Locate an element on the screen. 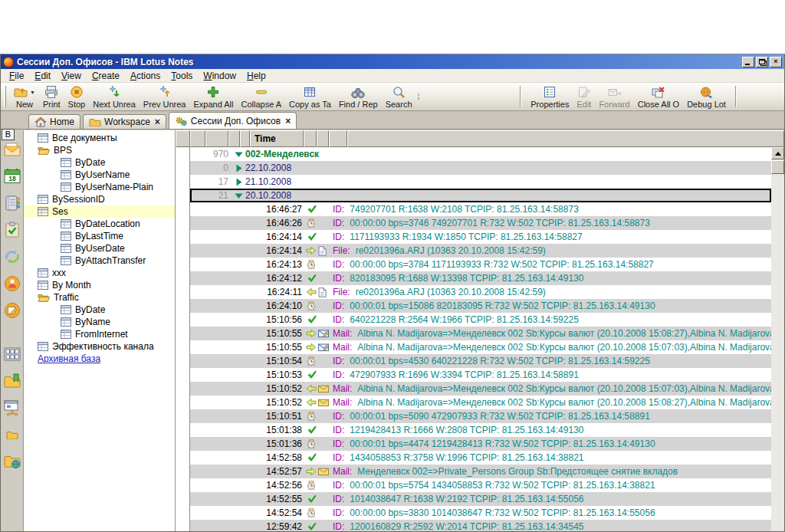  menu-item-window: Window is located at coordinates (219, 76).